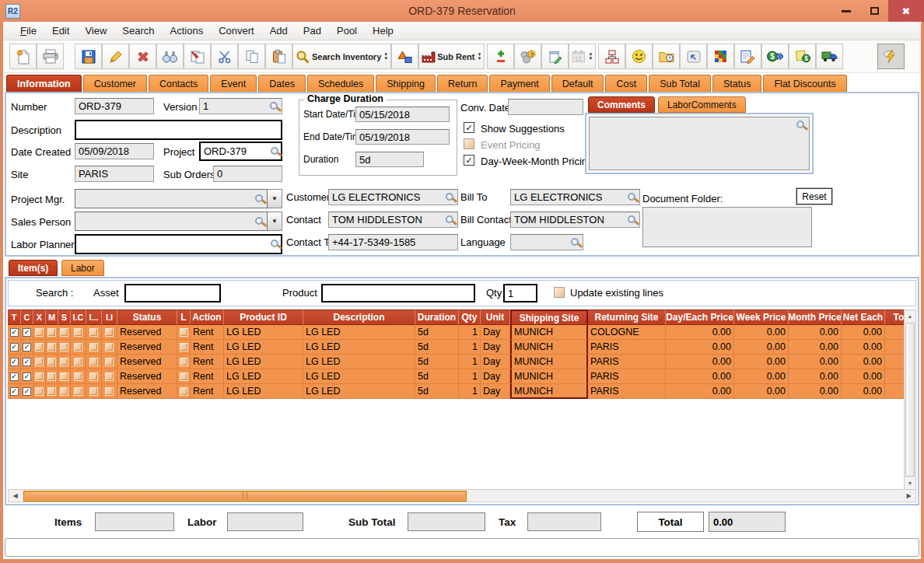 Image resolution: width=924 pixels, height=563 pixels. I want to click on column-header-i_dot: I..., so click(94, 317).